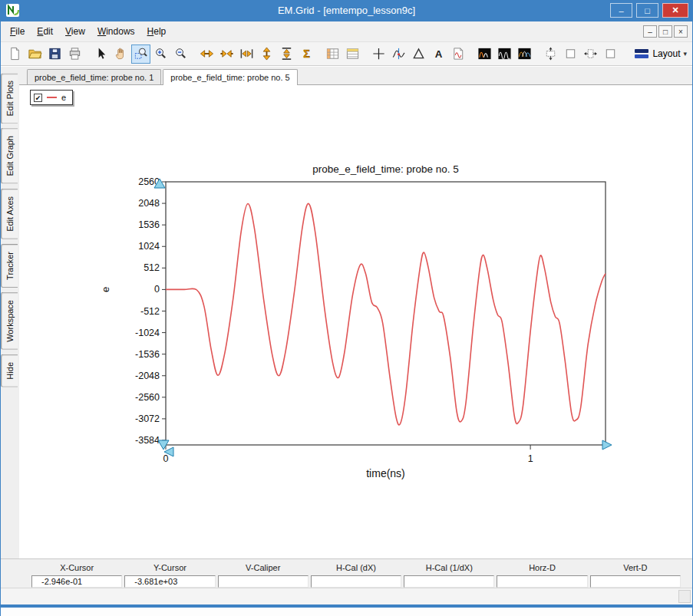 This screenshot has height=616, width=693. What do you see at coordinates (622, 11) in the screenshot?
I see `minimize-button: –` at bounding box center [622, 11].